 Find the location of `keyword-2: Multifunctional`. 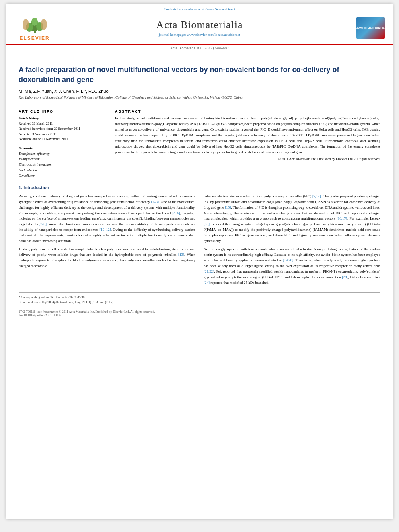

keyword-2: Multifunctional is located at coordinates (63, 159).